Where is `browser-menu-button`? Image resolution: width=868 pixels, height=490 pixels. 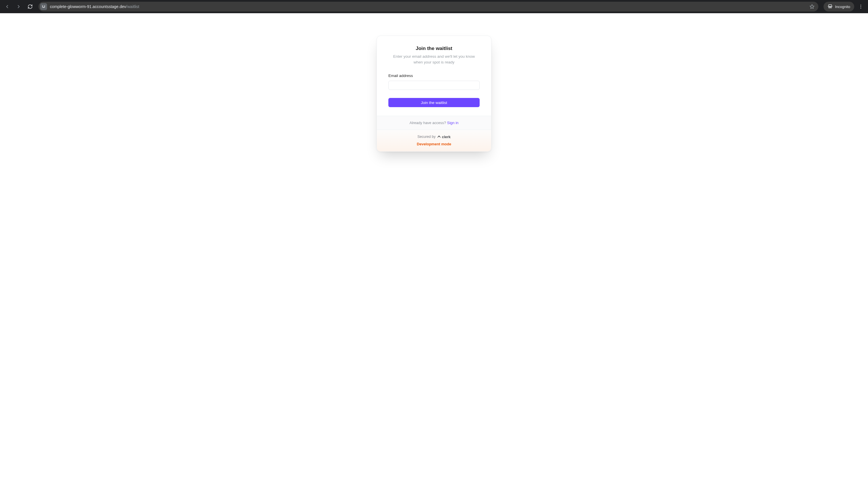
browser-menu-button is located at coordinates (861, 7).